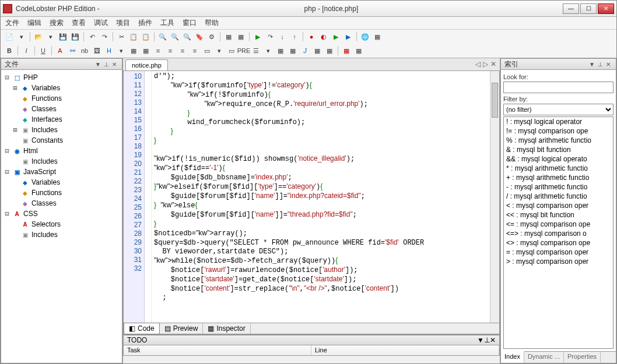 This screenshot has height=364, width=617. I want to click on redo-icon: ↷, so click(104, 37).